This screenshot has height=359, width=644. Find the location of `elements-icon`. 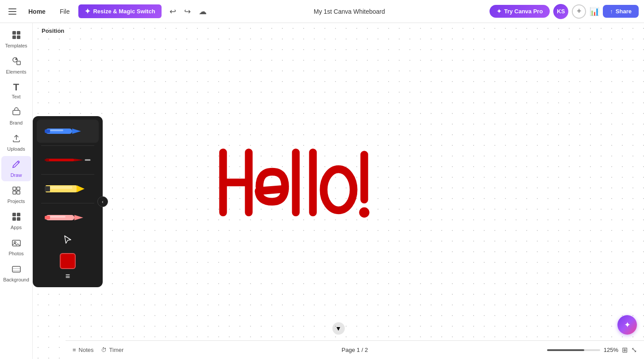

elements-icon is located at coordinates (16, 62).